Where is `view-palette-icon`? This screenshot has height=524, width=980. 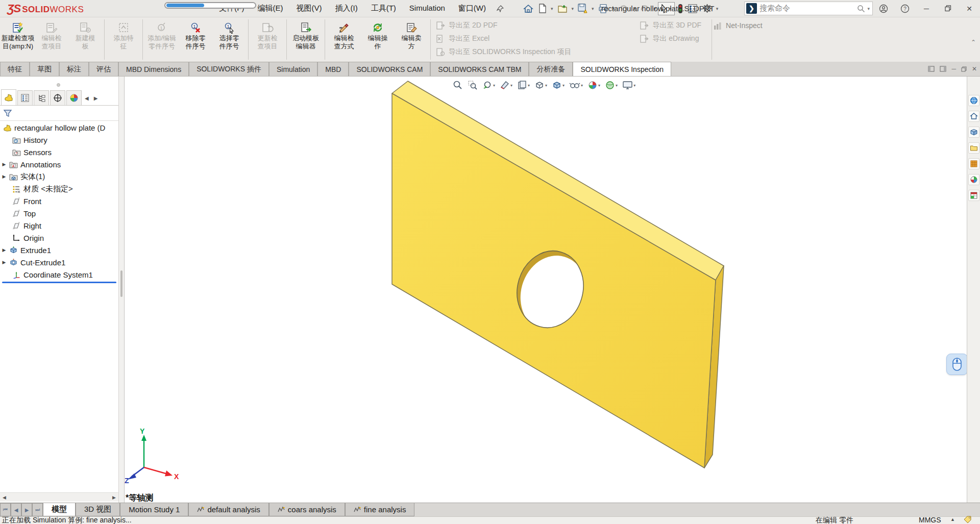 view-palette-icon is located at coordinates (974, 164).